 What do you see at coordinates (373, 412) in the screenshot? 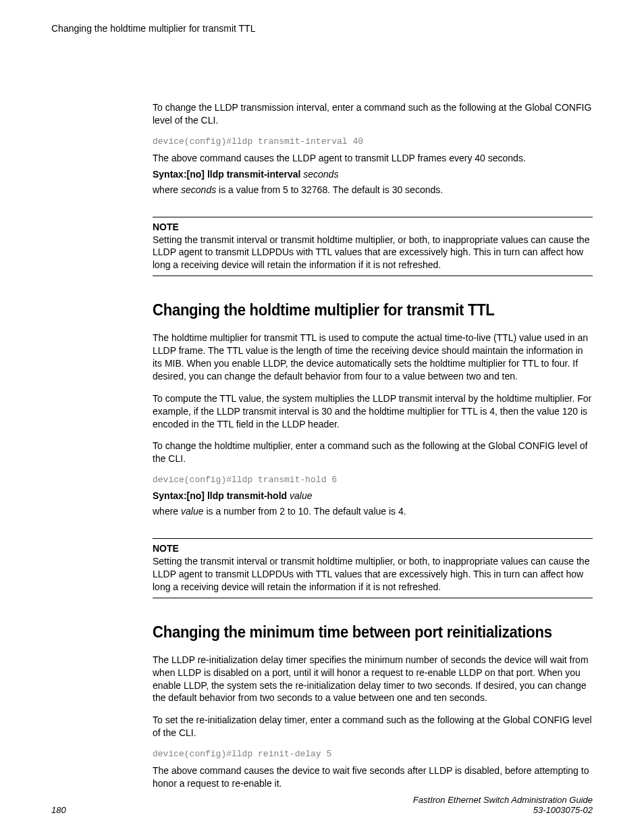
I see `s2-p2: To compute the TTL value, the system mul…` at bounding box center [373, 412].